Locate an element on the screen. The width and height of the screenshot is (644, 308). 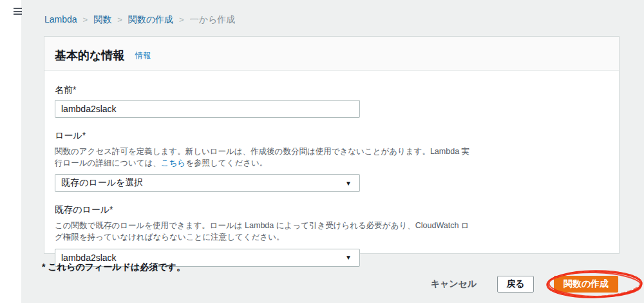
create-function-button: 関数の作成 is located at coordinates (586, 284).